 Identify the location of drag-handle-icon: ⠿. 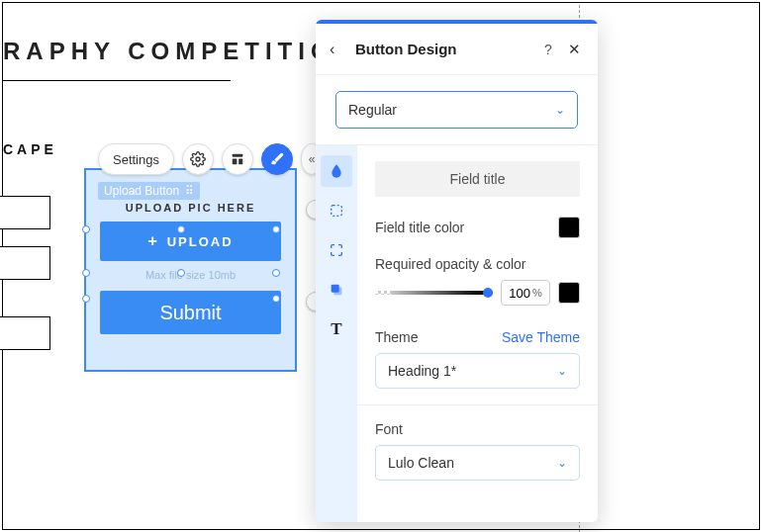
(190, 191).